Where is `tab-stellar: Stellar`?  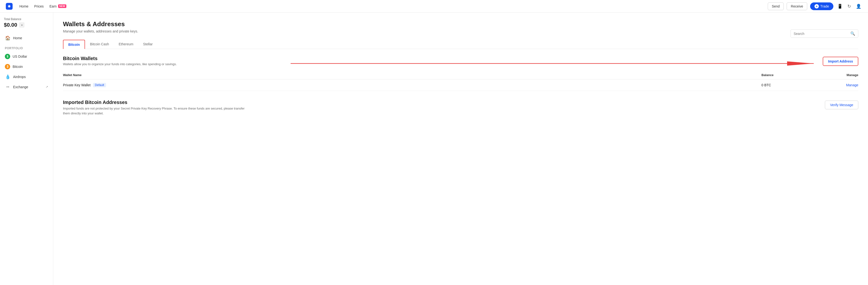
tab-stellar: Stellar is located at coordinates (148, 45).